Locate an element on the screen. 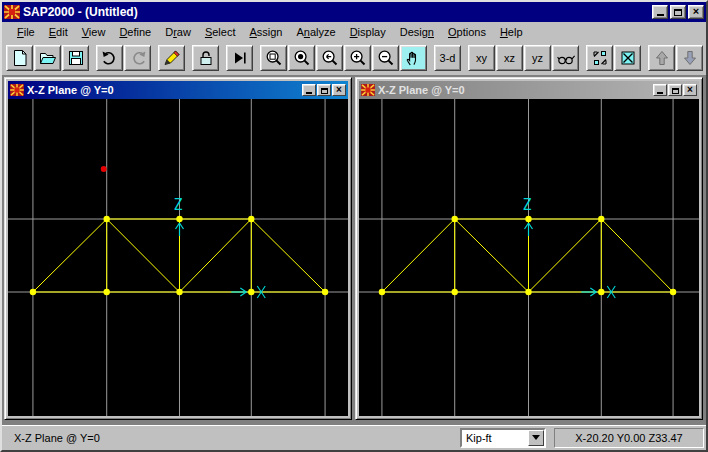 This screenshot has width=708, height=452. minimize-icon is located at coordinates (660, 15).